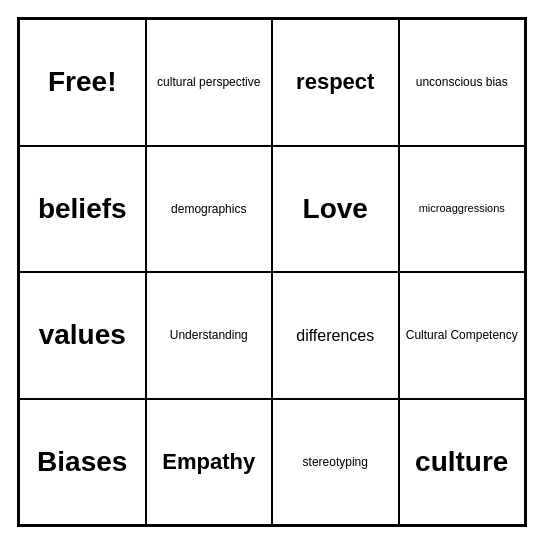  I want to click on bingo-cell-4: beliefs, so click(82, 210).